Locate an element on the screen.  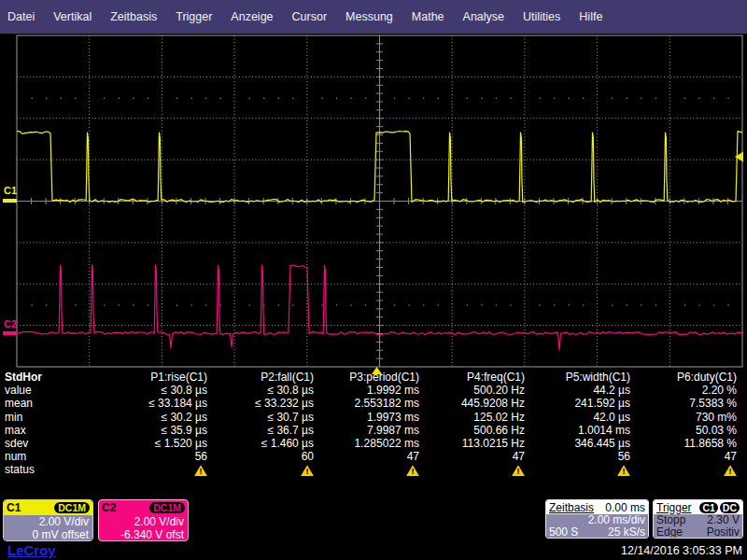
measure-row-label: max is located at coordinates (29, 430).